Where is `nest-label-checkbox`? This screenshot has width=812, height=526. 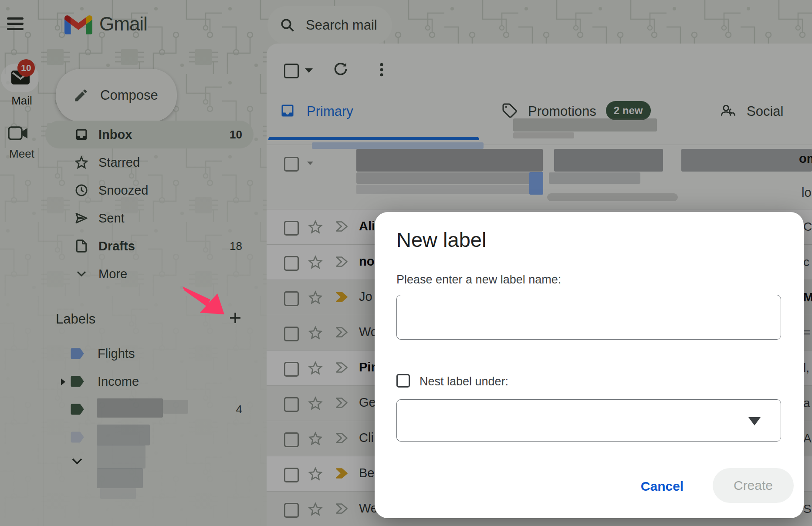
nest-label-checkbox is located at coordinates (403, 381).